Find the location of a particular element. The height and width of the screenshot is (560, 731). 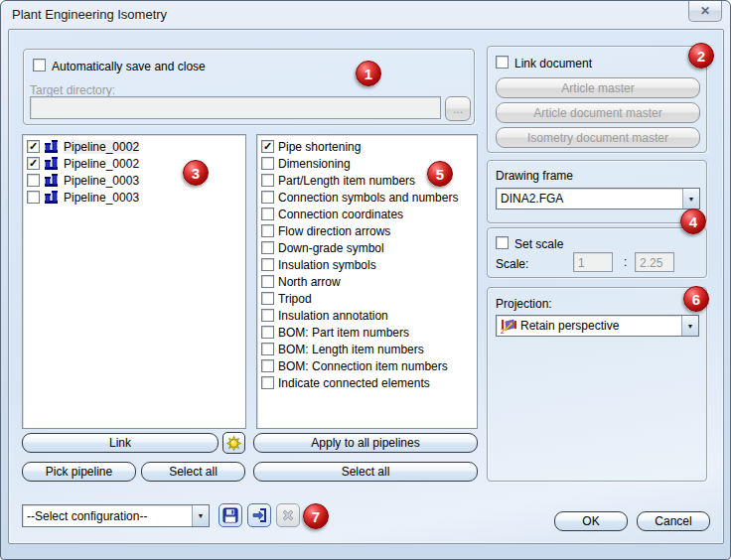

ok-button: OK is located at coordinates (591, 521).